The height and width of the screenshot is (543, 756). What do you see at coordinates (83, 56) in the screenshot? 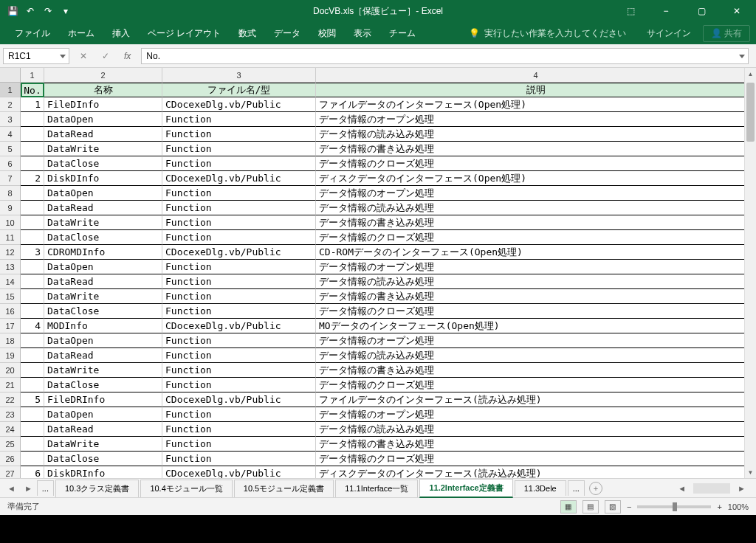
I see `formula-cancel-icon: ✕` at bounding box center [83, 56].